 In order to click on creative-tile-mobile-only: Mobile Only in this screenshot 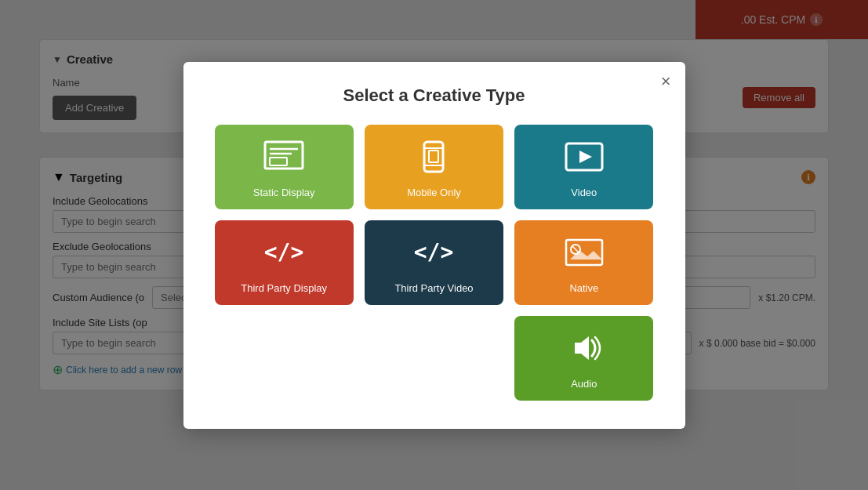, I will do `click(434, 167)`.